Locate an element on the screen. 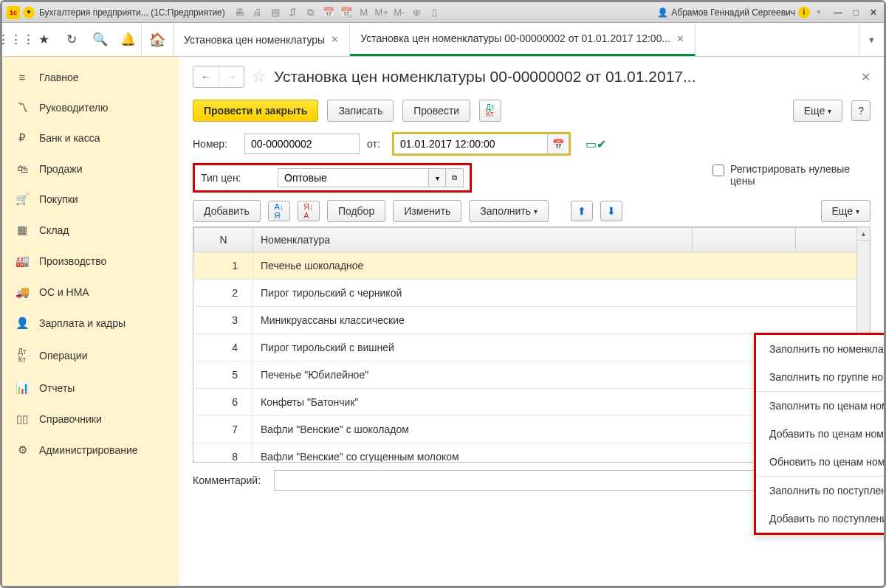  table-row: 1Печенье шоколадное is located at coordinates (532, 266).